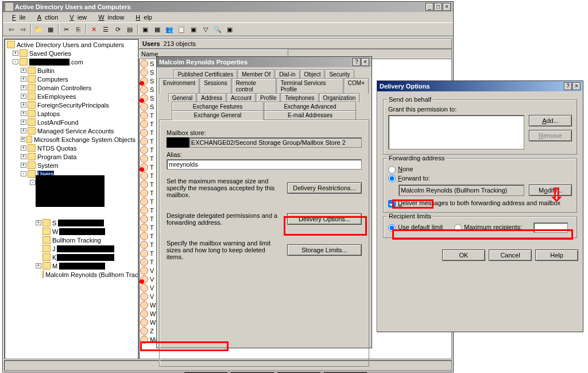 Image resolution: width=588 pixels, height=373 pixels. I want to click on people-icon: 👥, so click(169, 29).